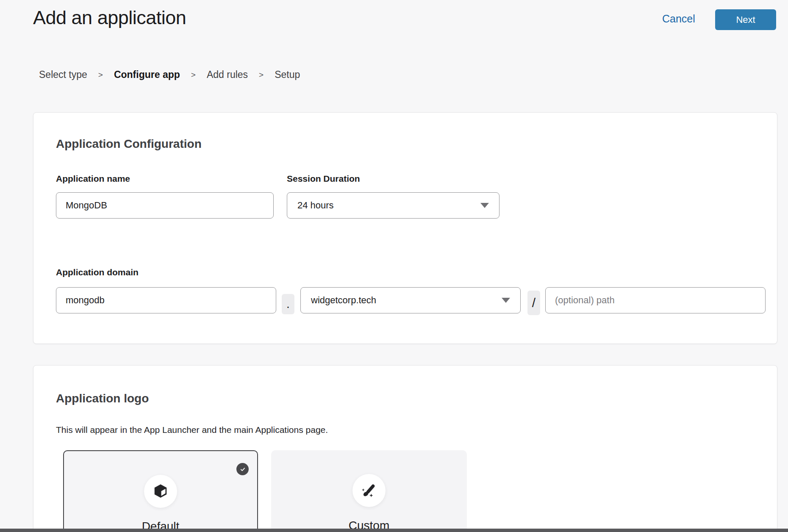 This screenshot has width=788, height=532. What do you see at coordinates (369, 491) in the screenshot?
I see `logo-option-custom: Custom` at bounding box center [369, 491].